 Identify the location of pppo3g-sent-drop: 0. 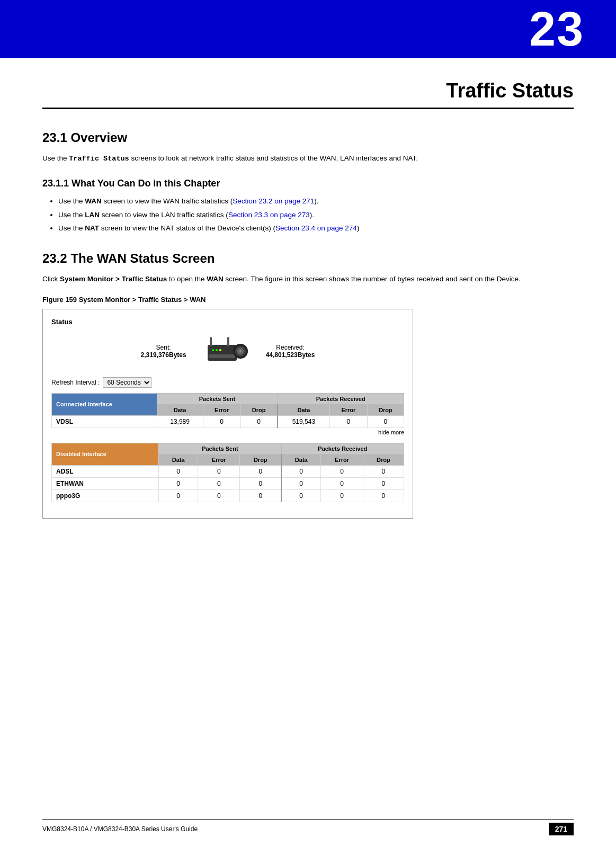
(261, 496).